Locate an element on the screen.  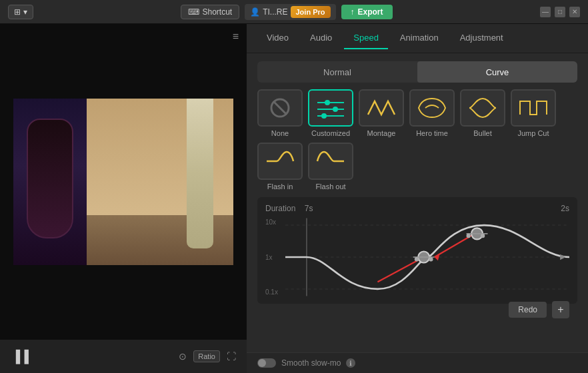
bullet-svg is located at coordinates (483, 108).